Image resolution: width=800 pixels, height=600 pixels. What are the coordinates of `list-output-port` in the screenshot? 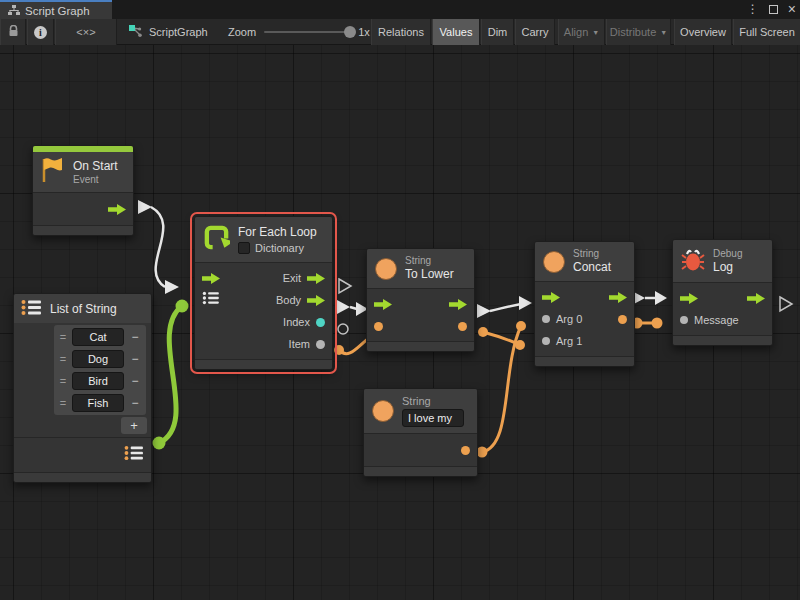 It's located at (134, 455).